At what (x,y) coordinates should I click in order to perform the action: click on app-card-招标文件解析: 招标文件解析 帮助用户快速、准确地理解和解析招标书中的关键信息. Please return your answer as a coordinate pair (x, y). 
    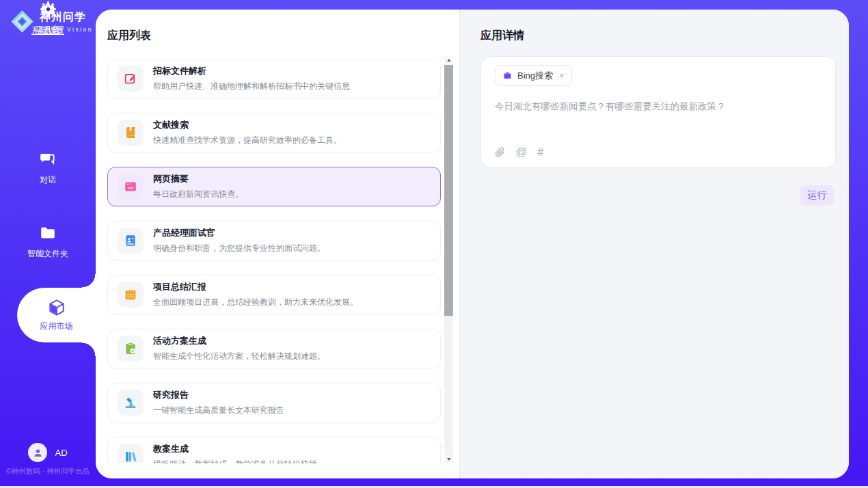
    Looking at the image, I should click on (274, 79).